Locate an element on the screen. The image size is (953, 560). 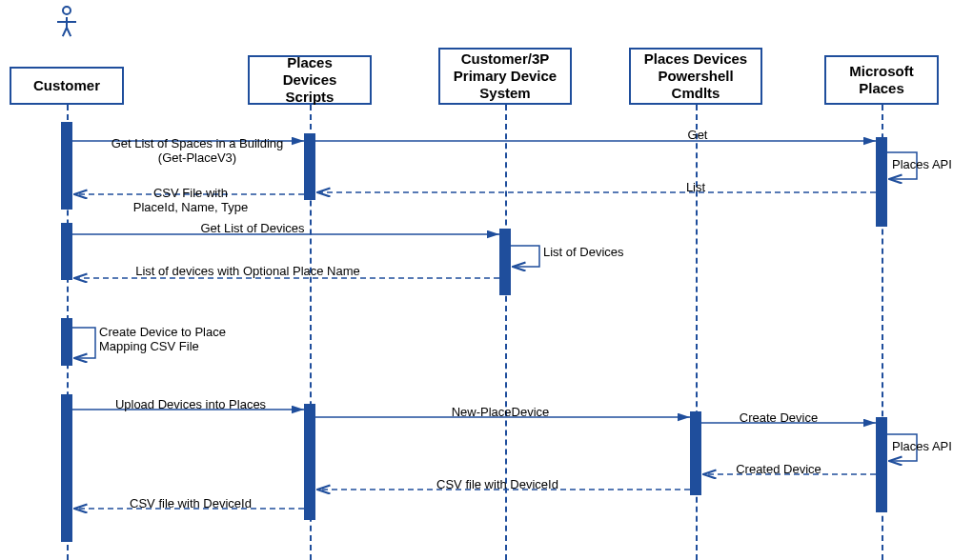
msg-csv-deviceid-1: CSV file with DeviceId is located at coordinates (497, 486).